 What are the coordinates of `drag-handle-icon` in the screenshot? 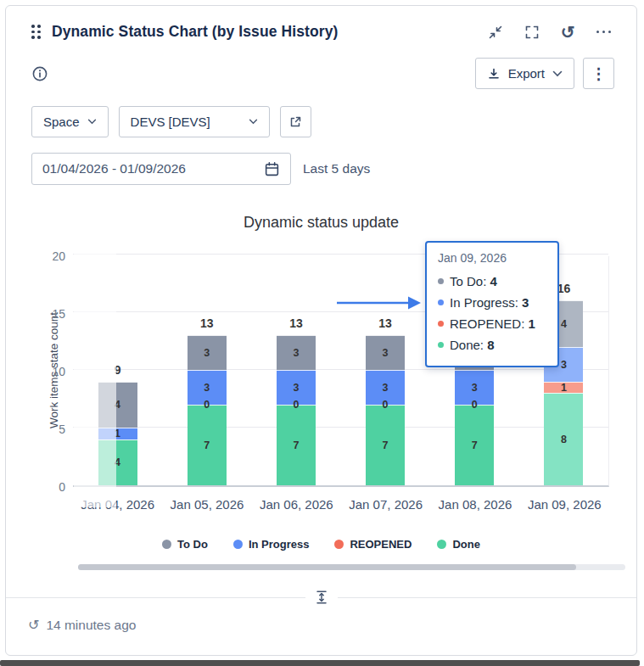 It's located at (36, 32).